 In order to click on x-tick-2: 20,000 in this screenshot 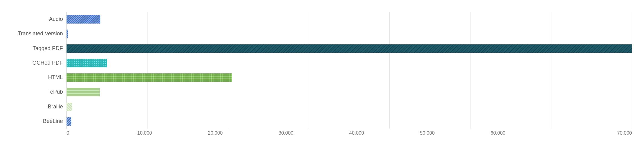, I will do `click(243, 133)`.